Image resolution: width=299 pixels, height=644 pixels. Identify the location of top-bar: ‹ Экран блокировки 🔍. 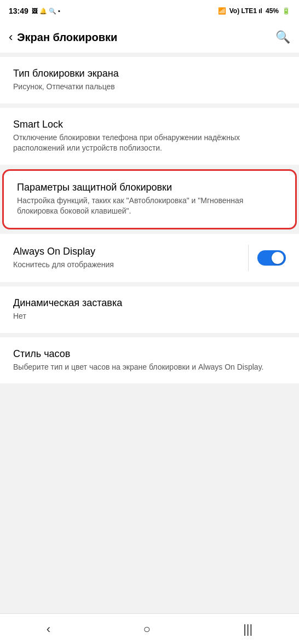
(150, 37).